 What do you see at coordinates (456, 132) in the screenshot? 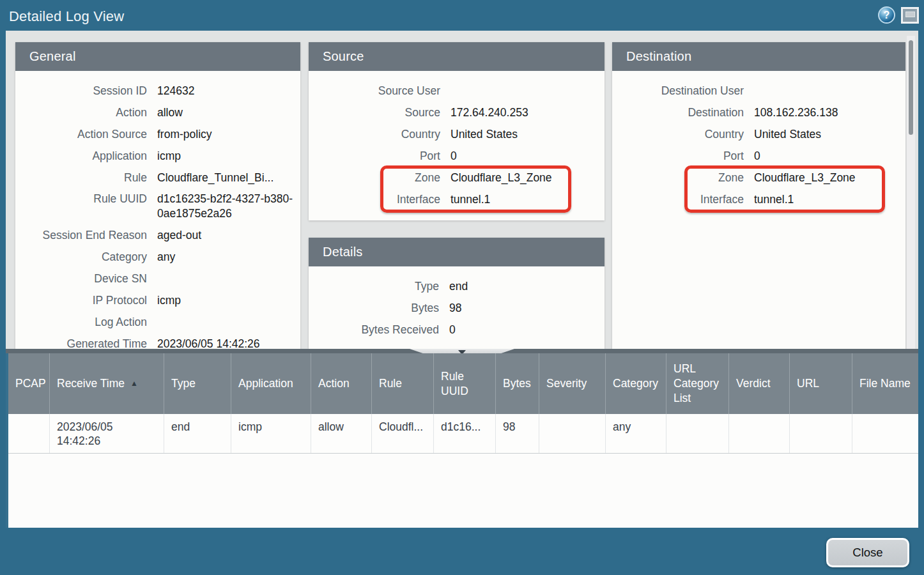
I see `panel-source: Source Source User Source 172.64.240.253…` at bounding box center [456, 132].